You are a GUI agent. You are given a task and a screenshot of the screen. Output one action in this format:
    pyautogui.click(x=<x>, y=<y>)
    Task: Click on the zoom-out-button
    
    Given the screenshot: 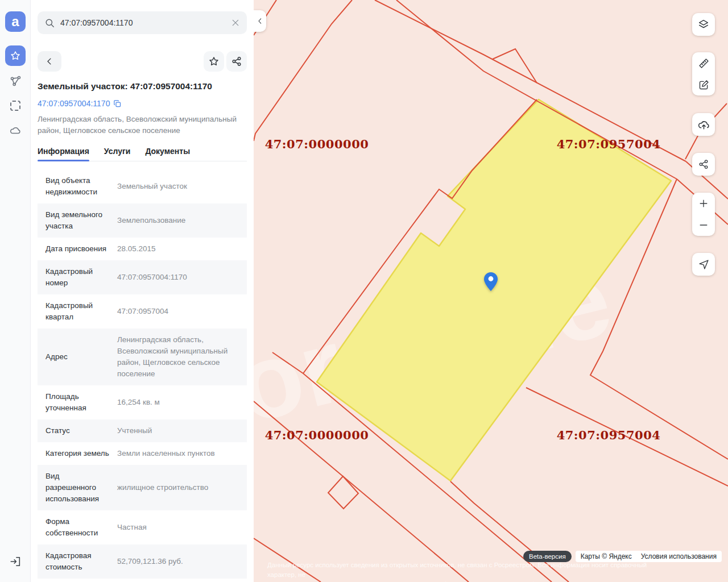 What is the action you would take?
    pyautogui.click(x=704, y=225)
    